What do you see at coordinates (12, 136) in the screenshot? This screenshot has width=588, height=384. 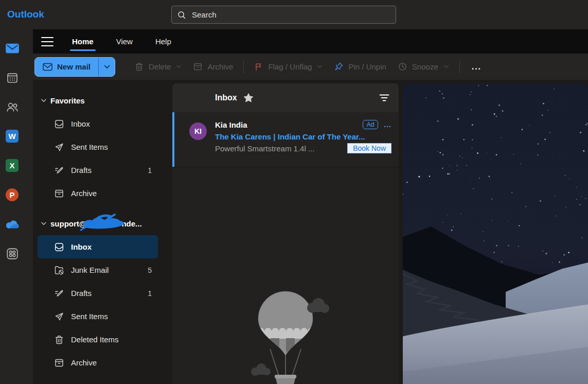 I see `word-icon: W` at bounding box center [12, 136].